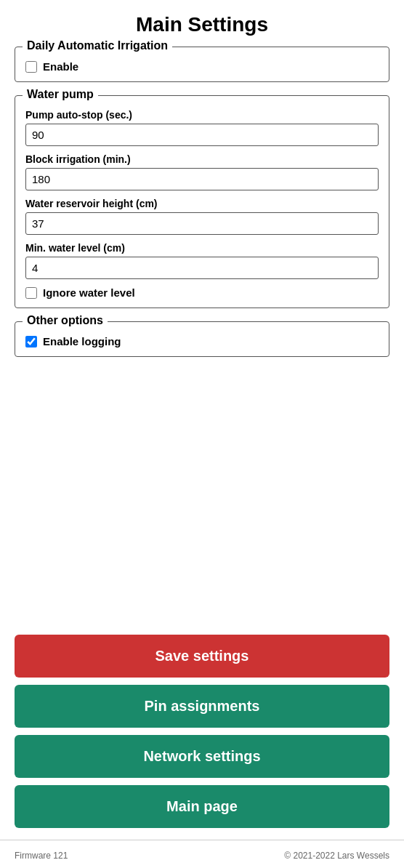 The height and width of the screenshot is (868, 404). What do you see at coordinates (202, 204) in the screenshot?
I see `reservoir-height-label: Water reservoir height (cm)` at bounding box center [202, 204].